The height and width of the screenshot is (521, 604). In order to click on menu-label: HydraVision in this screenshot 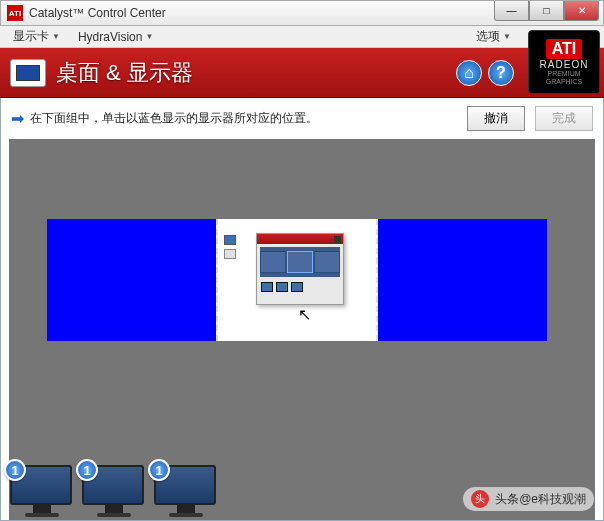, I will do `click(110, 37)`.